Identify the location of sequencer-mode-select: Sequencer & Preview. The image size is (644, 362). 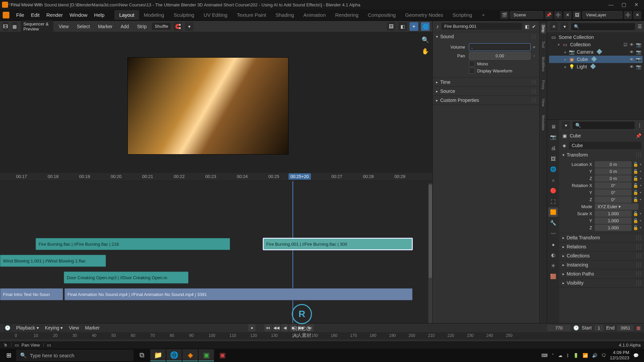
(37, 26).